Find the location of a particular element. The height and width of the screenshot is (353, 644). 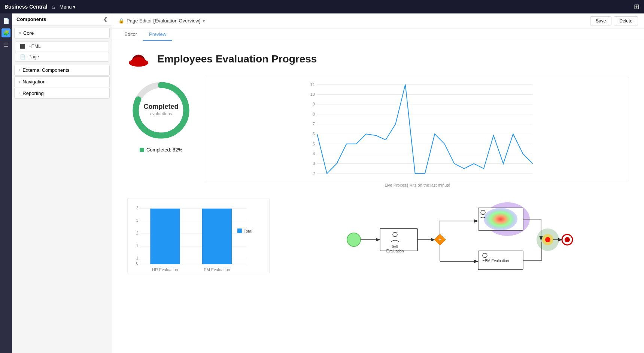

page-title-dropdown: ▾ is located at coordinates (204, 21).